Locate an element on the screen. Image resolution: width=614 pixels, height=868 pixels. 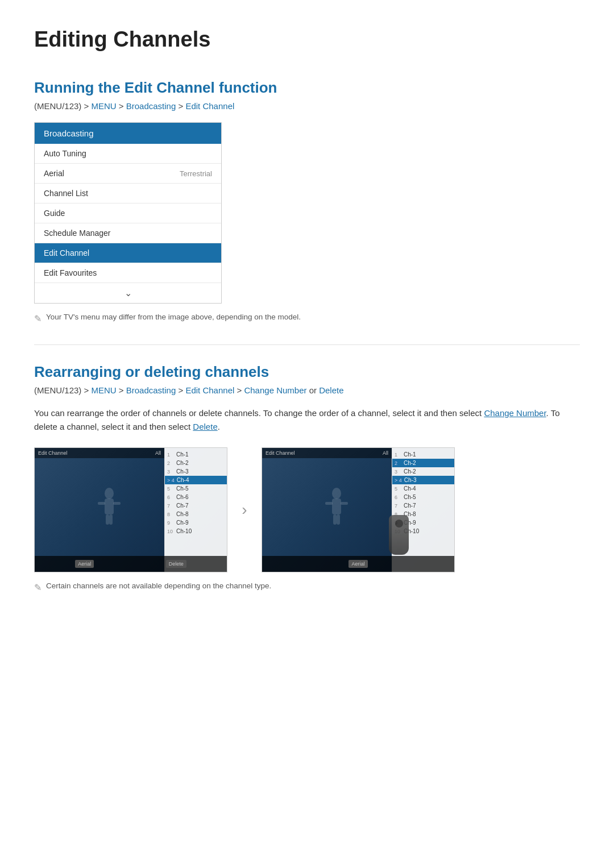
breadcrumb-broadcasting: Broadcasting is located at coordinates (151, 106).